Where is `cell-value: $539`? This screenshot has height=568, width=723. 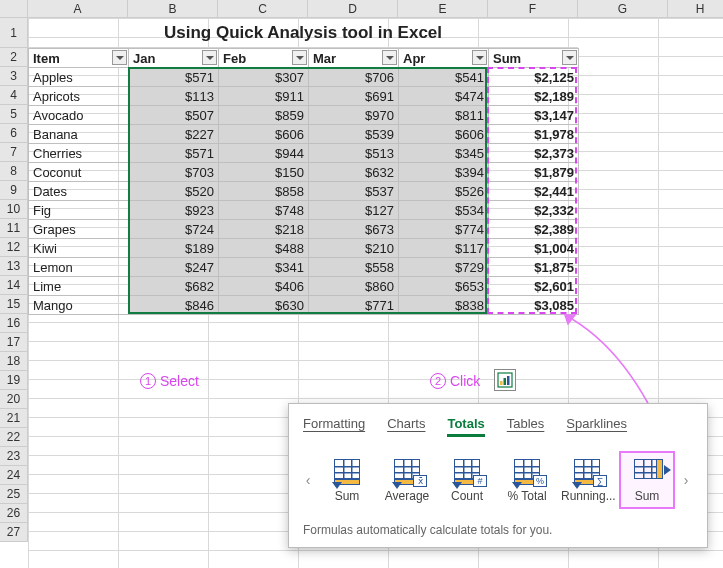
cell-value: $539 is located at coordinates (354, 134).